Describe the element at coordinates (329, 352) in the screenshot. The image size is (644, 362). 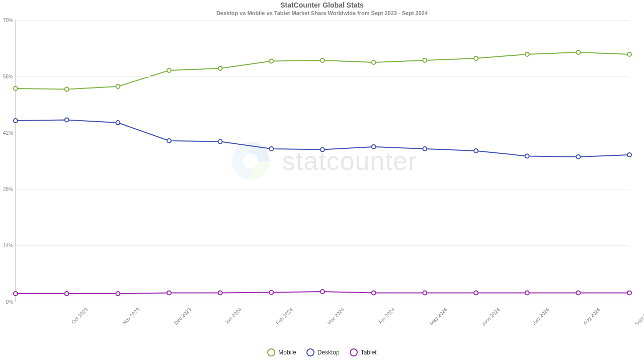
I see `legend-label: Desktop` at that location.